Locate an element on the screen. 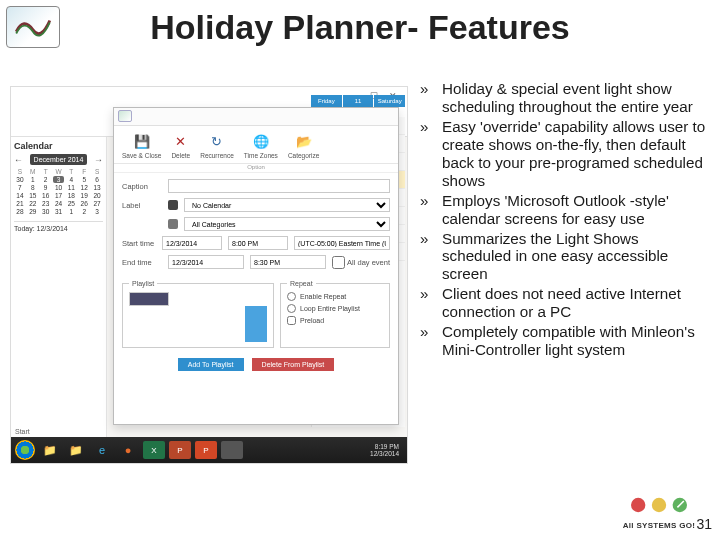 The height and width of the screenshot is (540, 720). timezone-input is located at coordinates (342, 243).